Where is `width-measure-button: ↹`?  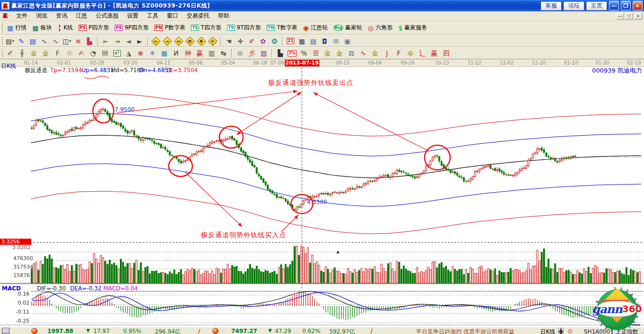
width-measure-button: ↹ is located at coordinates (224, 53).